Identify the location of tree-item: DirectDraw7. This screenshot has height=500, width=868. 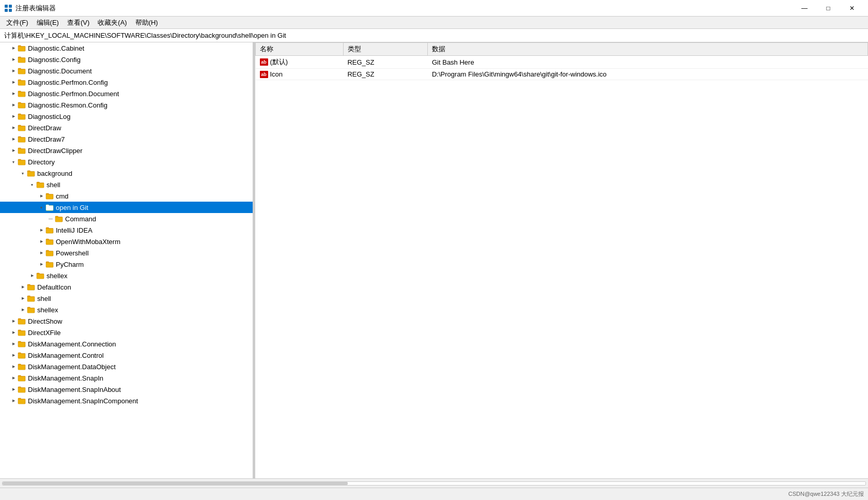
(126, 139).